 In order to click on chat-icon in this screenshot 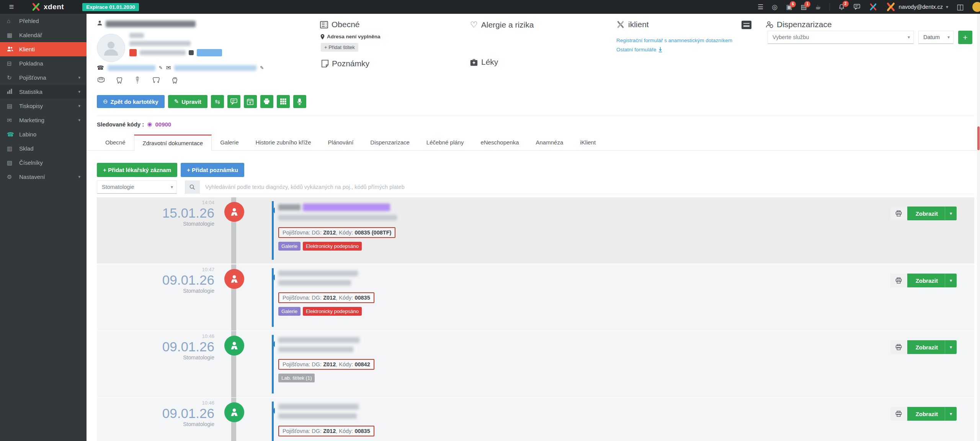, I will do `click(857, 7)`.